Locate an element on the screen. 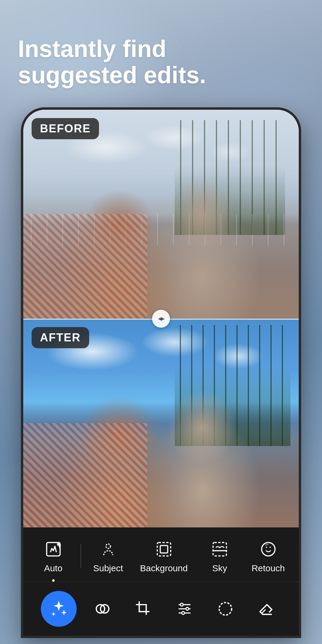 The width and height of the screenshot is (322, 644). sky-landscape-icon is located at coordinates (220, 549).